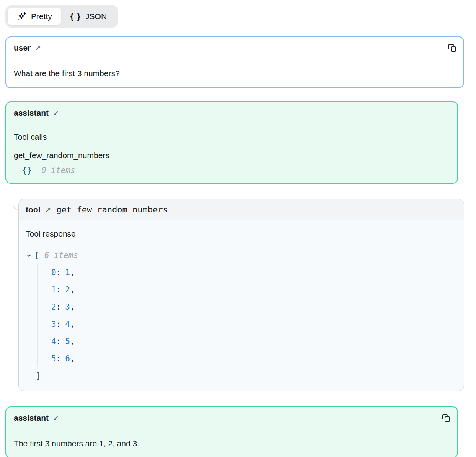 The width and height of the screenshot is (476, 457). Describe the element at coordinates (54, 273) in the screenshot. I see `item-index: 0` at that location.